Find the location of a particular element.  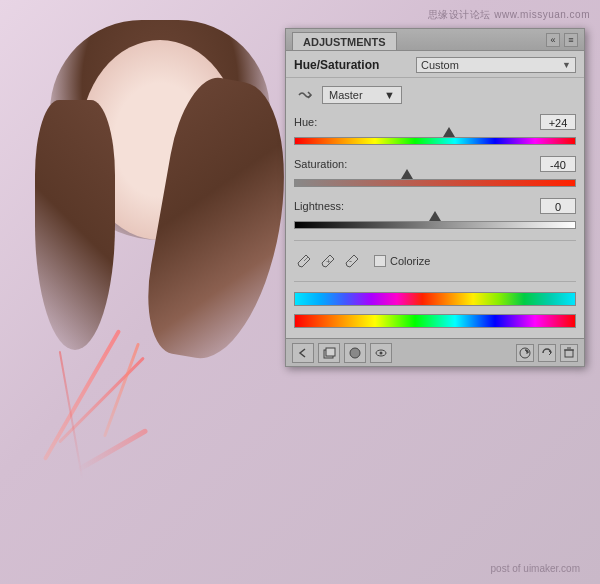

hue-sat-label: Hue/Saturation is located at coordinates (336, 65).